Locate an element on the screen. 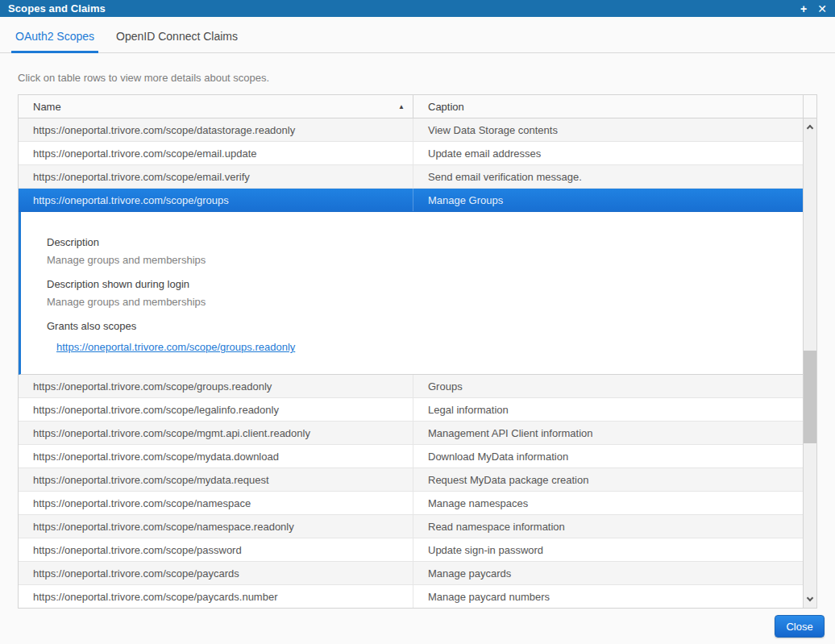  scope-caption-cell: Update sign-in password is located at coordinates (608, 550).